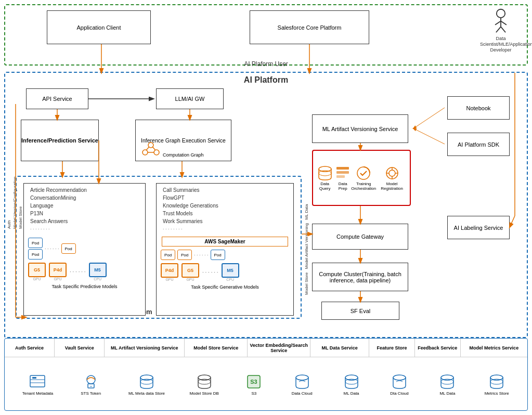 Image resolution: width=532 pixels, height=415 pixels. I want to click on ai-platform-title: AI Platform, so click(266, 80).